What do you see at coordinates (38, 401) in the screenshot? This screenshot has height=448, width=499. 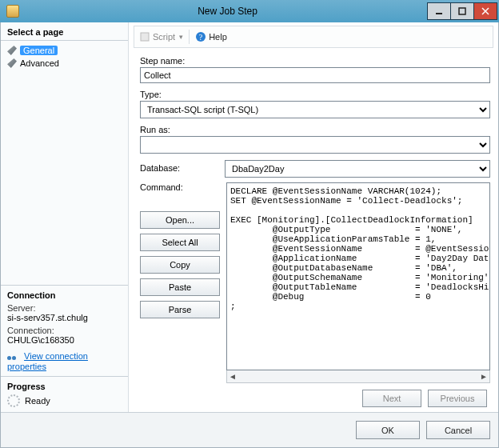 I see `progress-status: Ready` at bounding box center [38, 401].